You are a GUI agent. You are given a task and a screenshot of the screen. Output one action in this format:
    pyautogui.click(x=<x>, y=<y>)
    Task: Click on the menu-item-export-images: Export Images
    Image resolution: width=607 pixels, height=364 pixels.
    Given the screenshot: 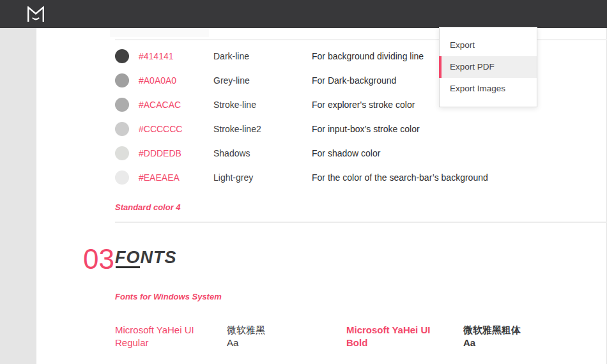 What is the action you would take?
    pyautogui.click(x=488, y=89)
    